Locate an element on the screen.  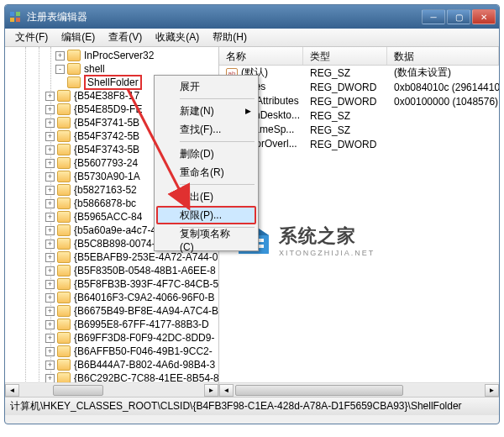
watermark-cn: 系统之家 is located at coordinates (327, 236).